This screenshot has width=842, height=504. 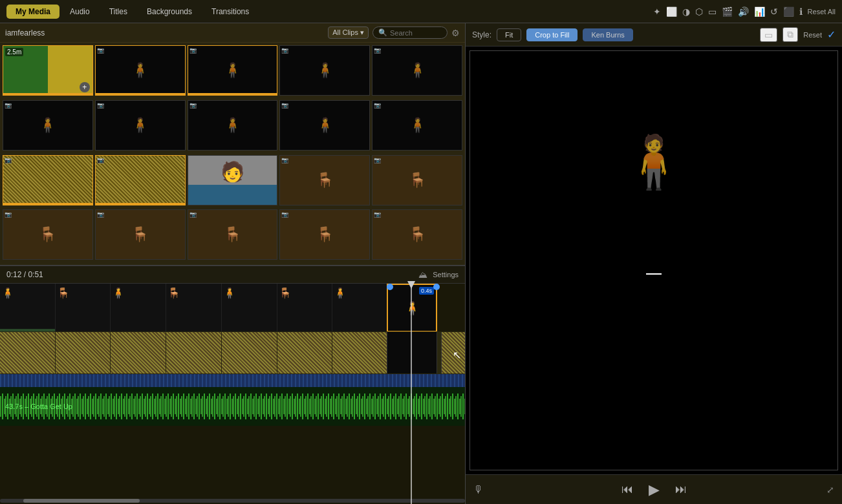 What do you see at coordinates (713, 12) in the screenshot?
I see `crop-icon: ▭` at bounding box center [713, 12].